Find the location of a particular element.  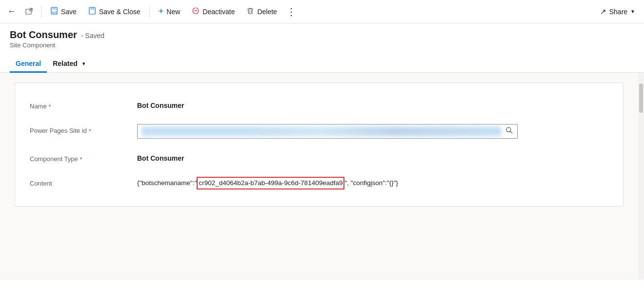

scrollbar is located at coordinates (641, 176).